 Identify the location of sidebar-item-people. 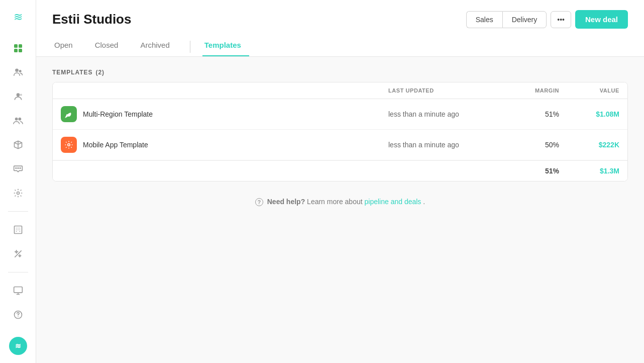
(18, 72).